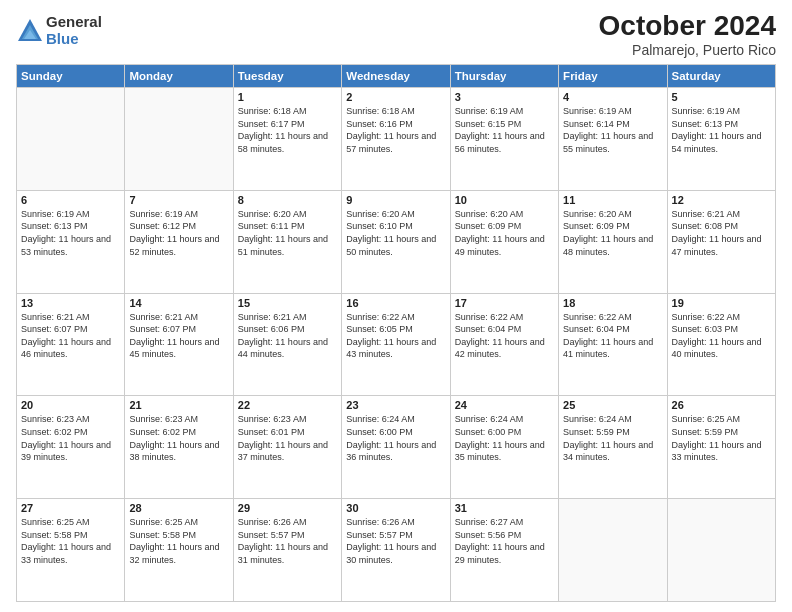 This screenshot has height=612, width=792. I want to click on calendar-cell: 19Sunrise: 6:22 AMSunset: 6:03 PMDayligh…, so click(721, 344).